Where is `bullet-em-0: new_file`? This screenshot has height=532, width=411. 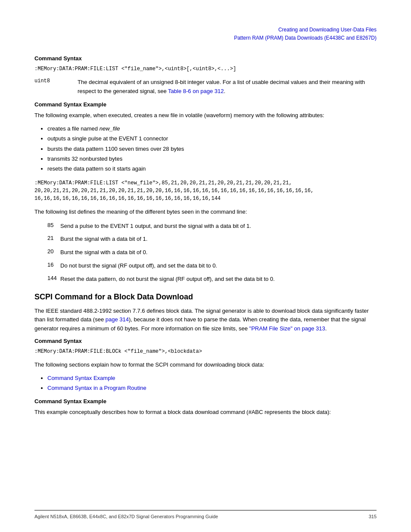 bullet-em-0: new_file is located at coordinates (110, 128).